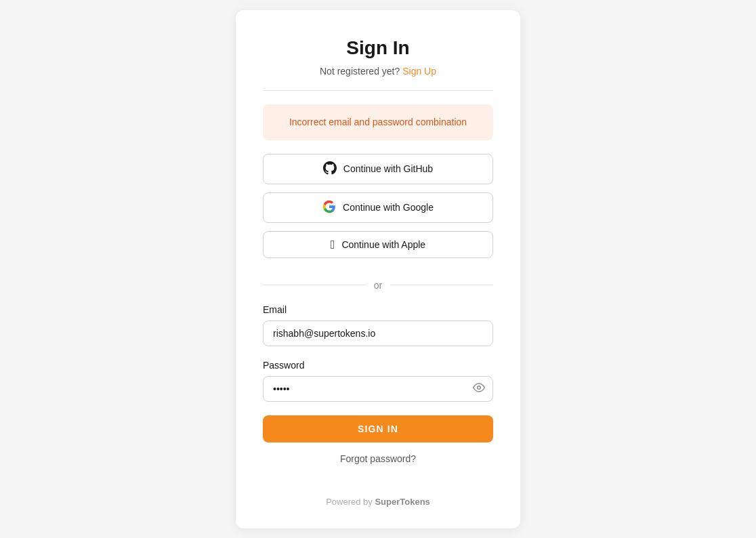 This screenshot has width=756, height=538. I want to click on subtitle-text: Not registered yet?, so click(360, 71).